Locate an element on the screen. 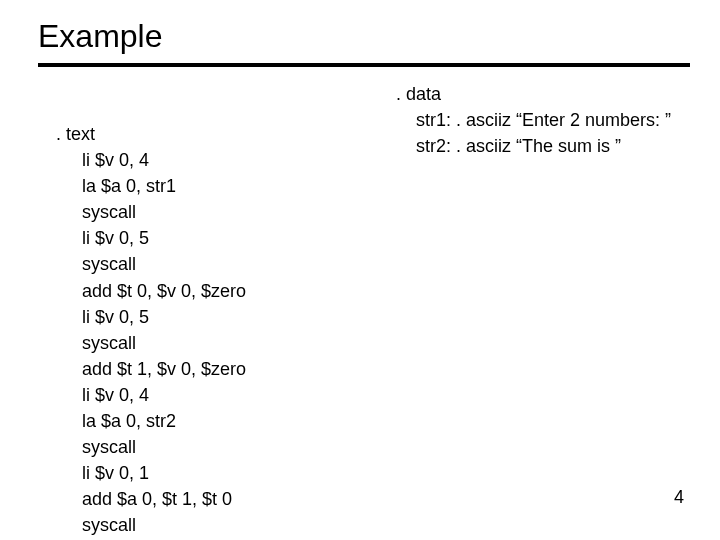  code-line: la $a 0, str1 is located at coordinates (226, 186).